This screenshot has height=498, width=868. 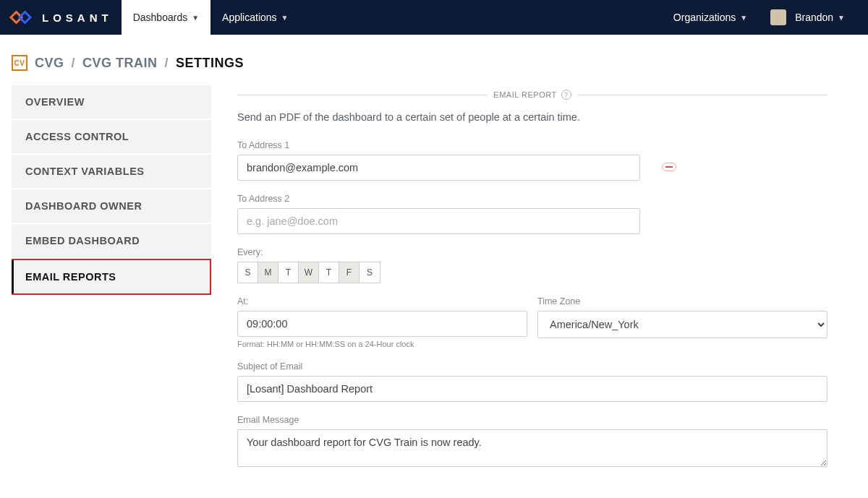 I want to click on day-tue: T, so click(x=289, y=272).